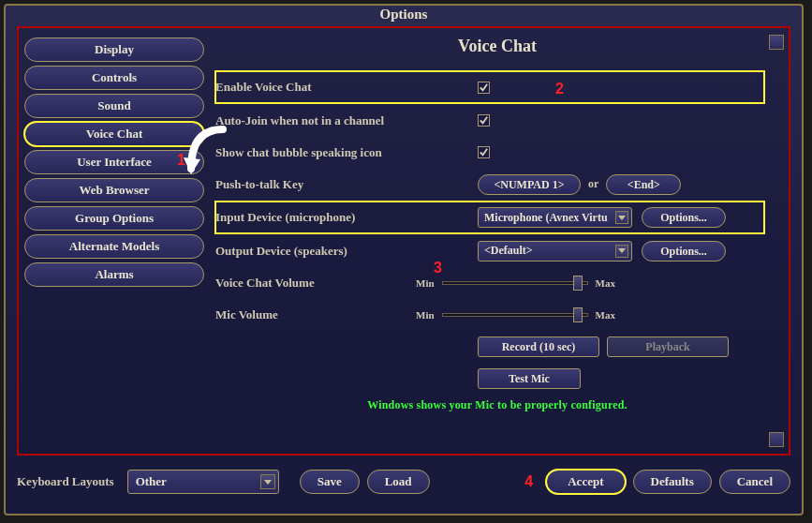 Image resolution: width=812 pixels, height=523 pixels. What do you see at coordinates (314, 315) in the screenshot?
I see `mic-volume-label: Mic Volume` at bounding box center [314, 315].